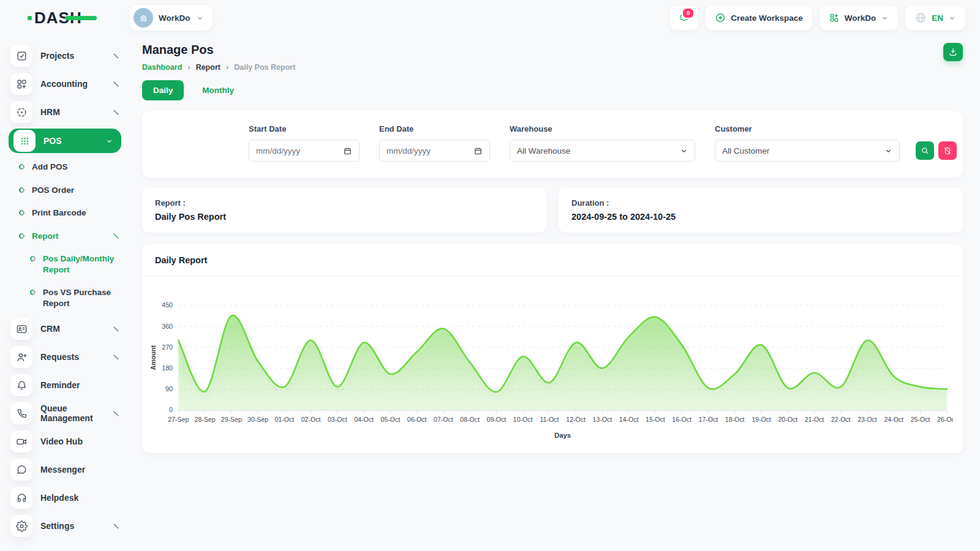 This screenshot has height=551, width=980. Describe the element at coordinates (65, 84) in the screenshot. I see `sidebar-item-accounting: Accounting` at that location.